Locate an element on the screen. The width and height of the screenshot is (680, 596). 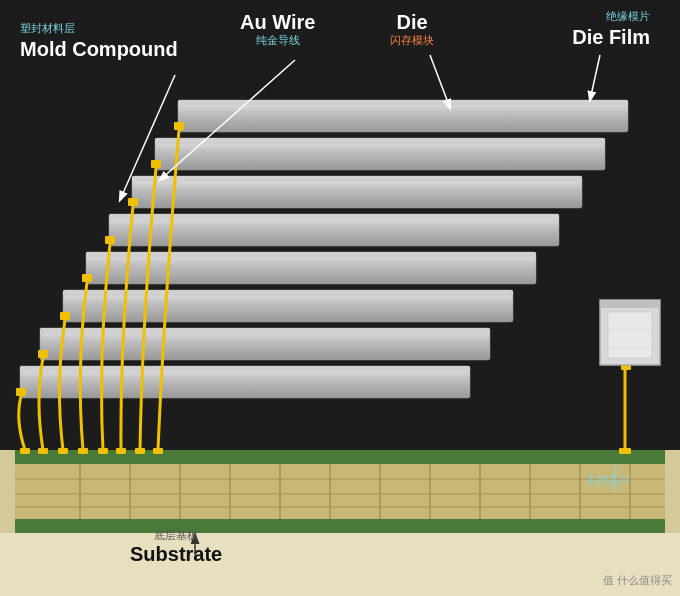
au-wire-zh: 纯金导线 is located at coordinates (278, 40).